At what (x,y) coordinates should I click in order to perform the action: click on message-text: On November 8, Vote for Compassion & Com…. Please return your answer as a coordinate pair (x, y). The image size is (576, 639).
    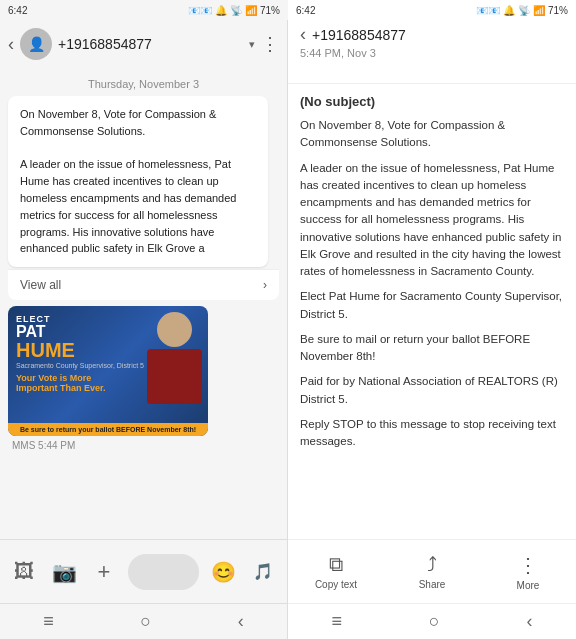
    Looking at the image, I should click on (128, 181).